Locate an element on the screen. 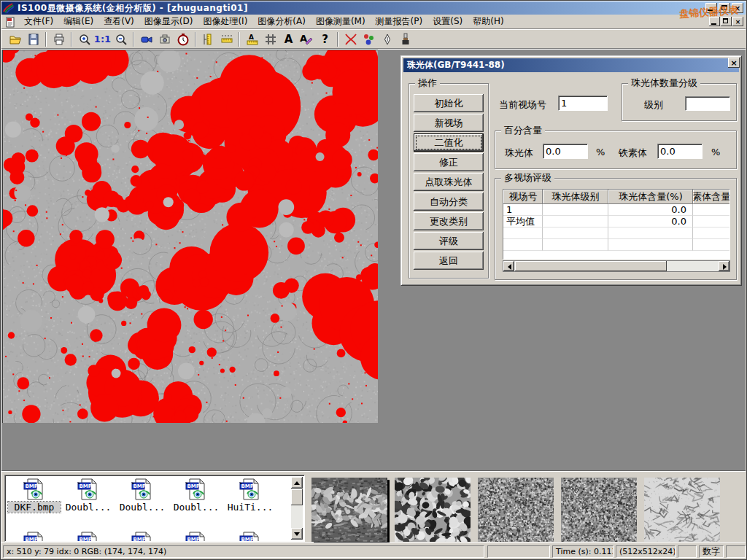  help-button: ? is located at coordinates (325, 39).